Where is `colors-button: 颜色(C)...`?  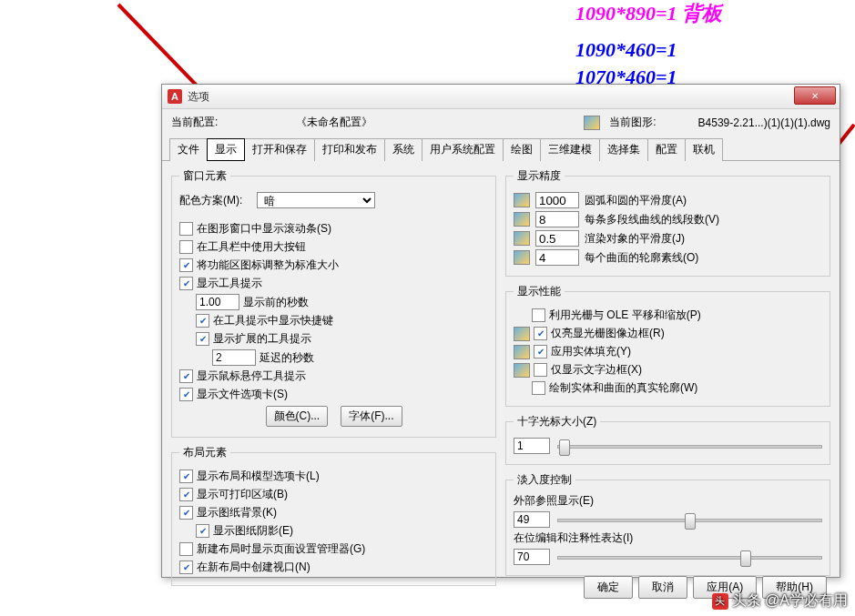 colors-button: 颜色(C)... is located at coordinates (297, 417).